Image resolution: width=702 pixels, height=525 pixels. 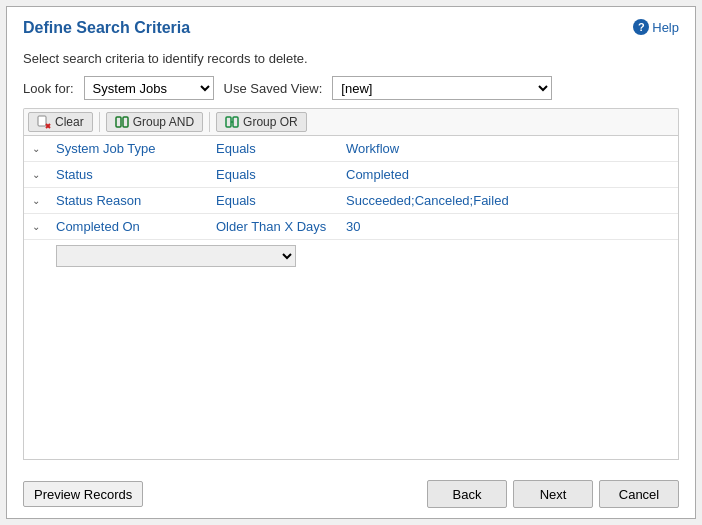 What do you see at coordinates (36, 227) in the screenshot?
I see `row-expand-4: ⌄` at bounding box center [36, 227].